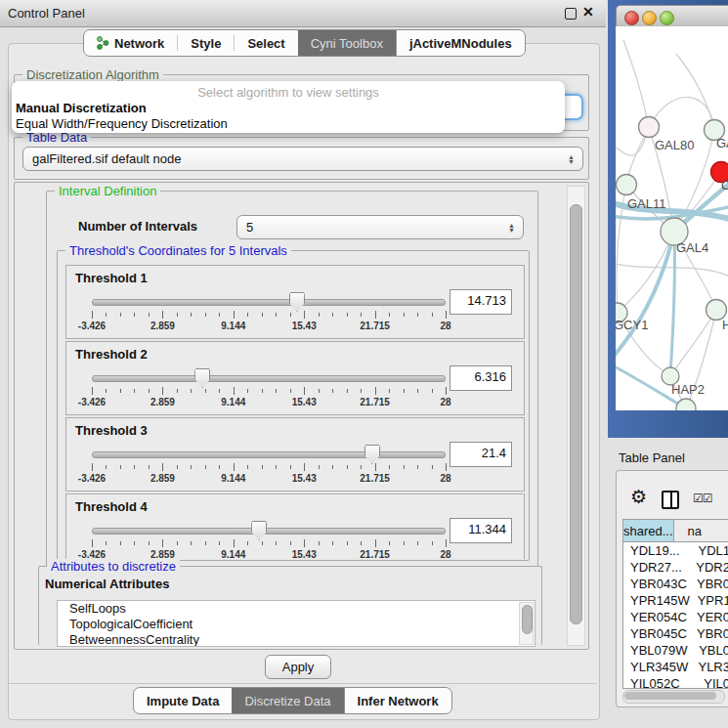  Describe the element at coordinates (676, 551) in the screenshot. I see `table-row: YDL19...YDL1` at that location.